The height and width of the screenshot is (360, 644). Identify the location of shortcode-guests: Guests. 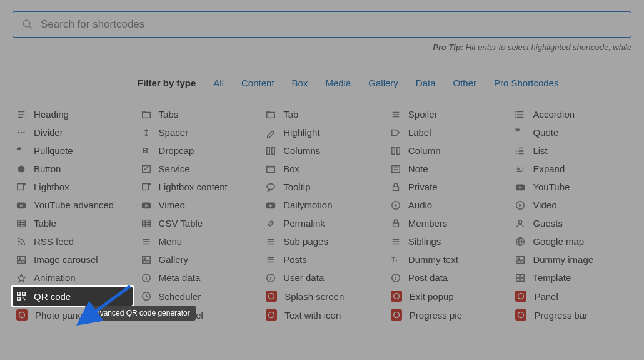
(571, 223).